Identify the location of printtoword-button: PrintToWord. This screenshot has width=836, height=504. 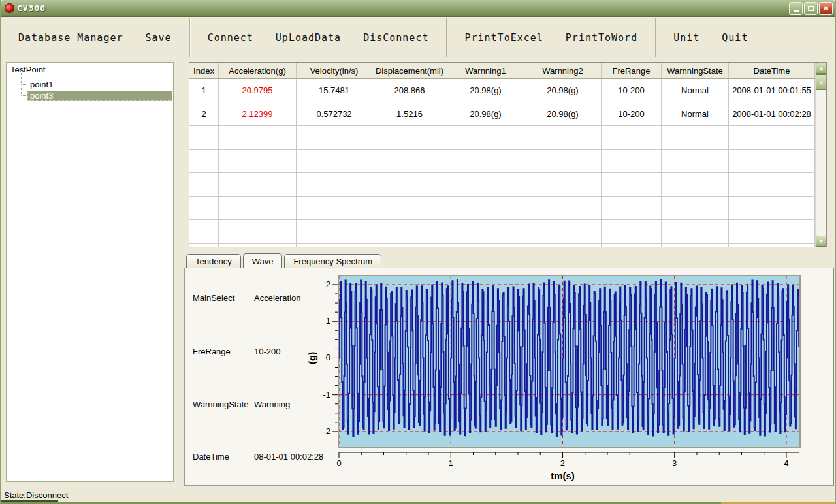
(602, 38).